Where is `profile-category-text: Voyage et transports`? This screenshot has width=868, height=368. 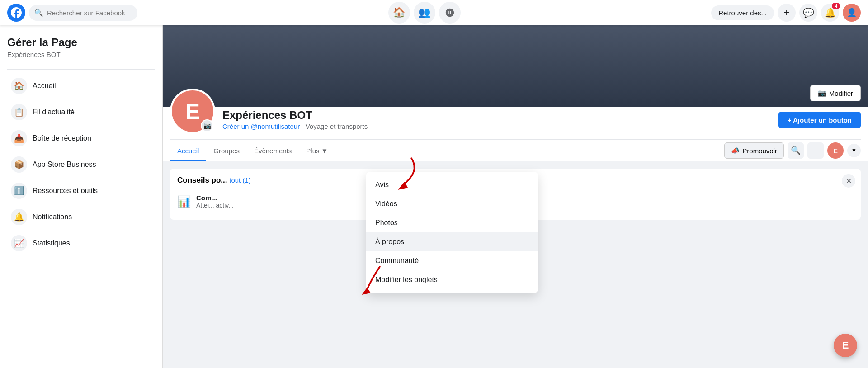 profile-category-text: Voyage et transports is located at coordinates (337, 127).